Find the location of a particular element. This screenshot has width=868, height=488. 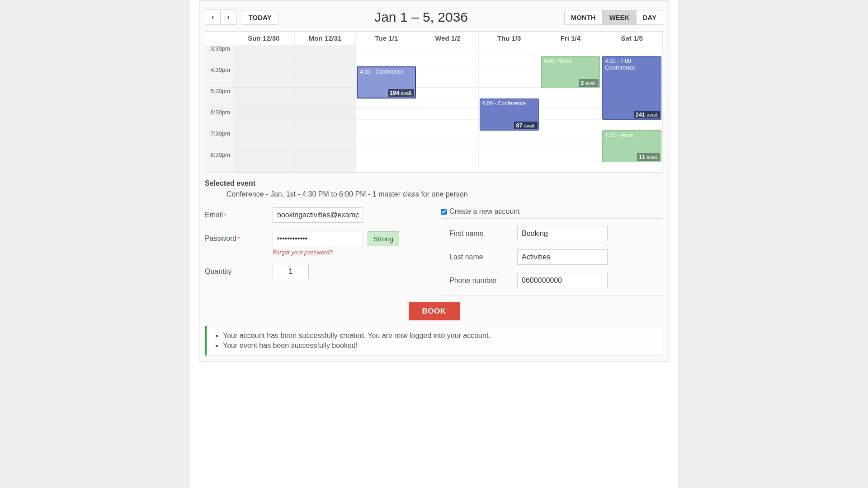

create-account-label: Create a new account is located at coordinates (485, 211).